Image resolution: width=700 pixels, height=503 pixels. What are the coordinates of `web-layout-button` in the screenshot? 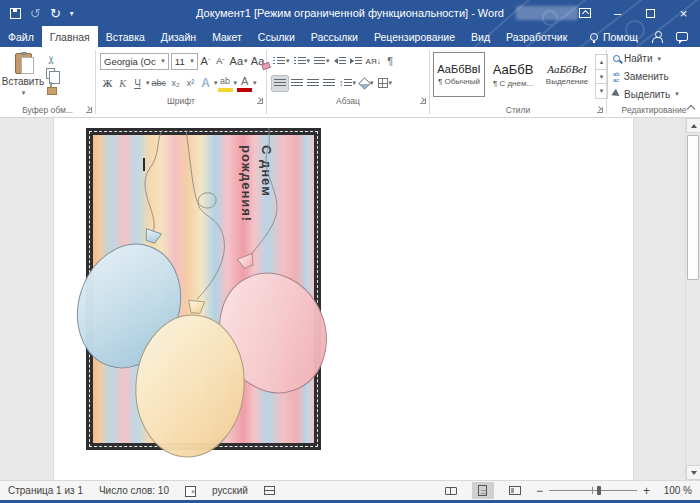 It's located at (515, 490).